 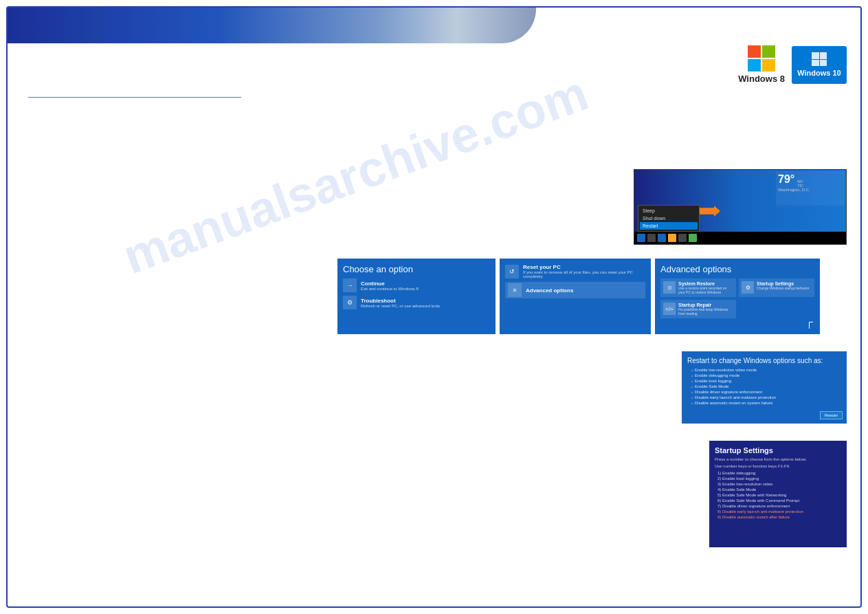 What do you see at coordinates (778, 459) in the screenshot?
I see `startup-settings-subtitle: Press a number to choose from the option…` at bounding box center [778, 459].